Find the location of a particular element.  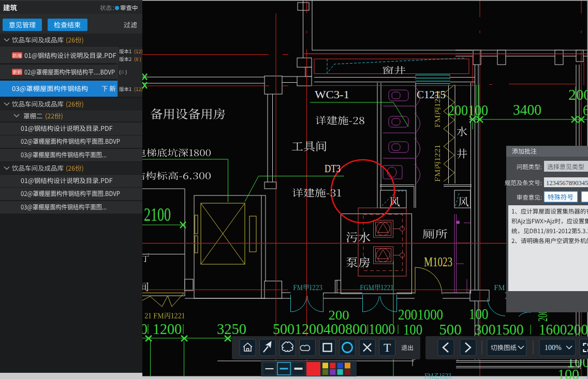

svg-text: 3250 is located at coordinates (232, 329).